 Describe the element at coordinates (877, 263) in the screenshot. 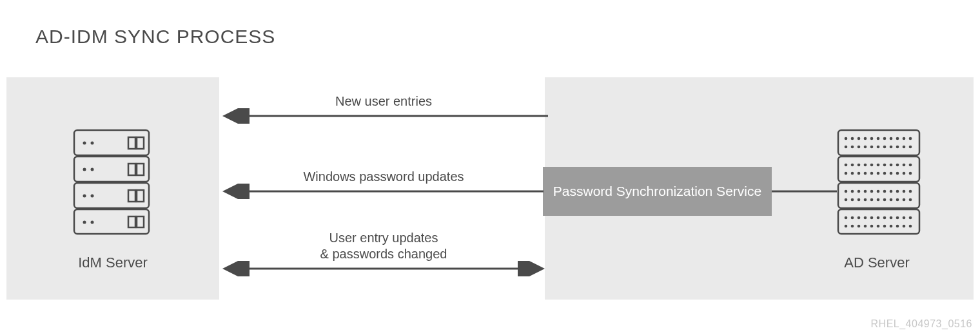

I see `ad-server-label: AD Server` at that location.